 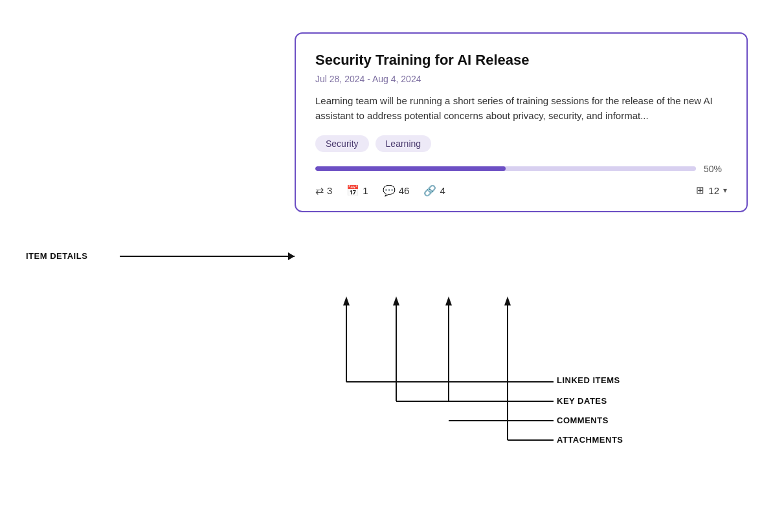 I want to click on linked-items-stat: ⇄ 3, so click(x=324, y=190).